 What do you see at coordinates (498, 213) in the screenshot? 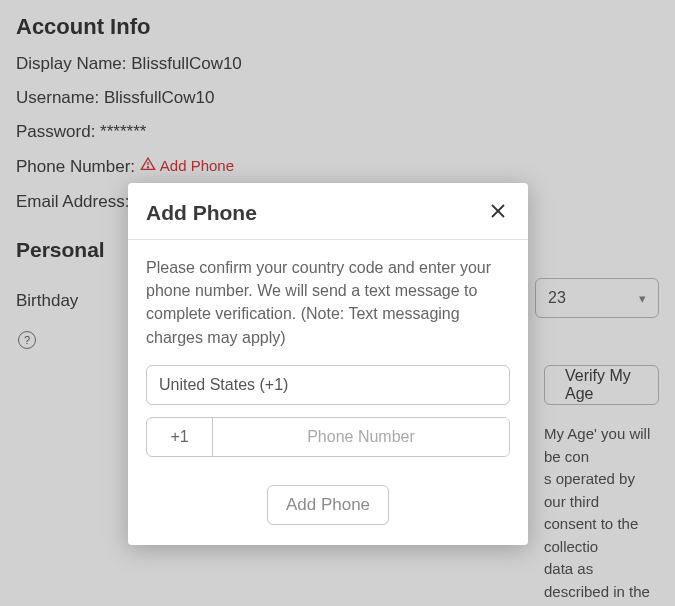
I see `close-icon` at bounding box center [498, 213].